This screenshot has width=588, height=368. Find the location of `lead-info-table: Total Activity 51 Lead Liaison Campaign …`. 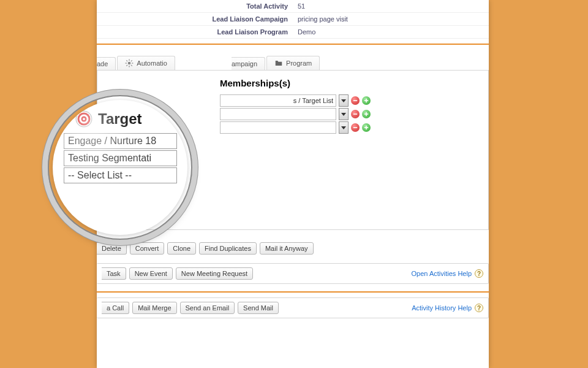

lead-info-table: Total Activity 51 Lead Liaison Campaign … is located at coordinates (293, 20).